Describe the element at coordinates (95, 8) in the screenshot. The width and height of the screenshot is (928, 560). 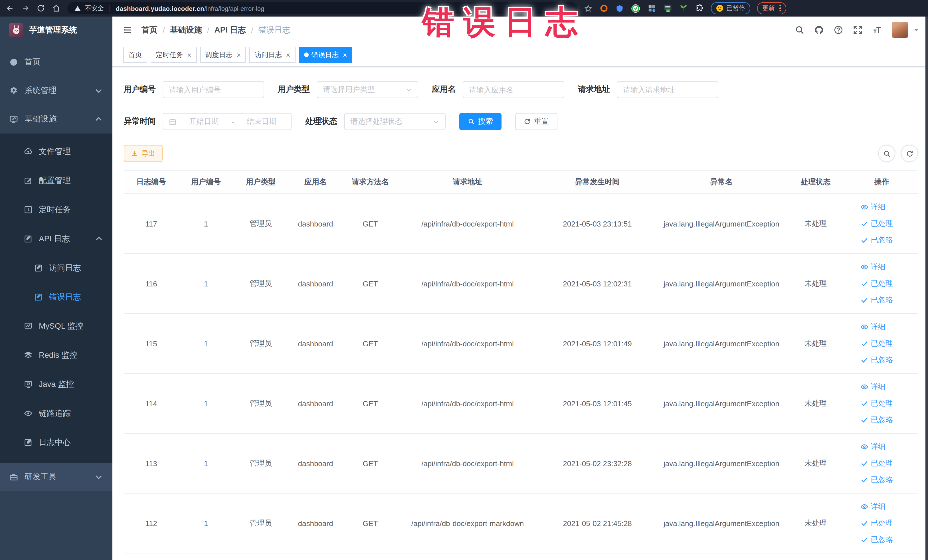
I see `security-label: 不安全` at that location.